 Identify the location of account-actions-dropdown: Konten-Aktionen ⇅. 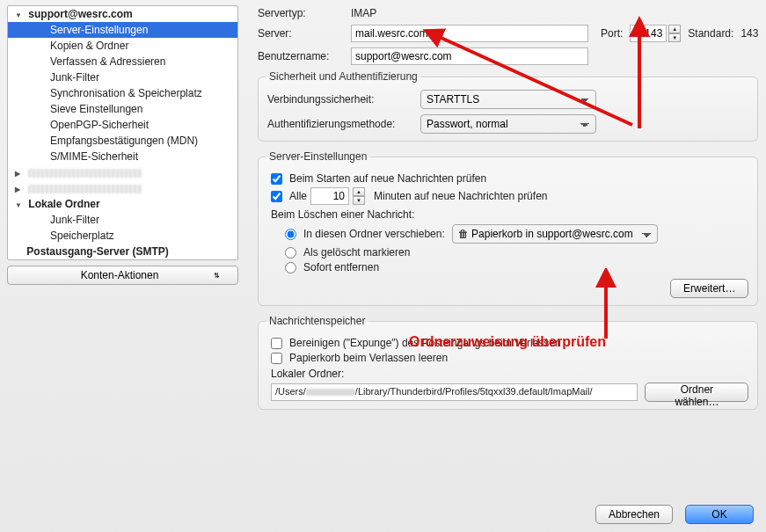
(123, 275).